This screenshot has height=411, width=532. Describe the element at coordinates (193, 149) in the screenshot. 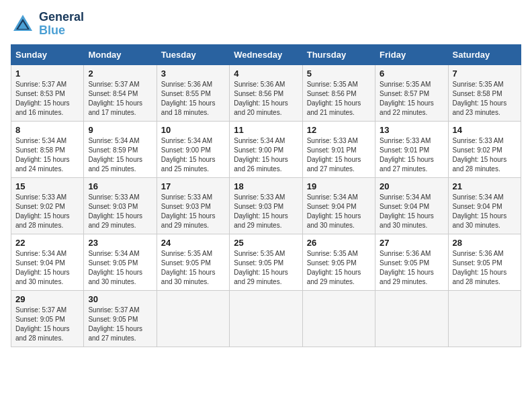

I see `calendar-cell: 10Sunrise: 5:34 AM Sunset: 9:00 PM Dayli…` at that location.